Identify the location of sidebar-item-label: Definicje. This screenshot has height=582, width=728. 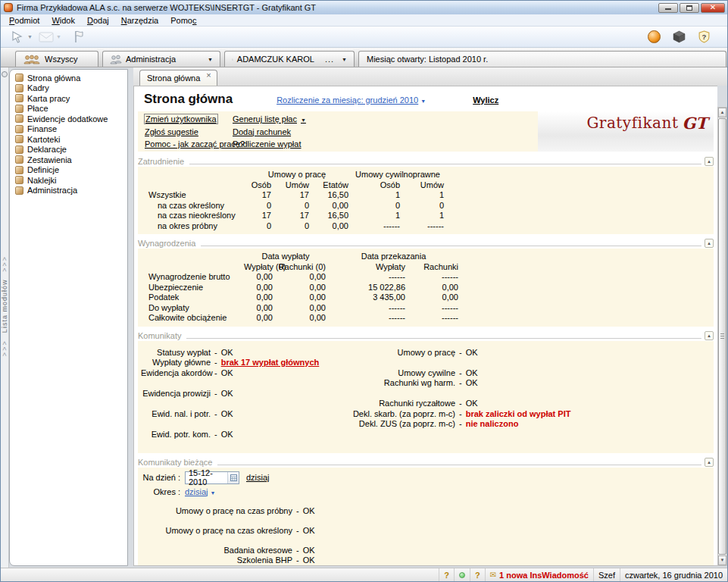
(43, 170).